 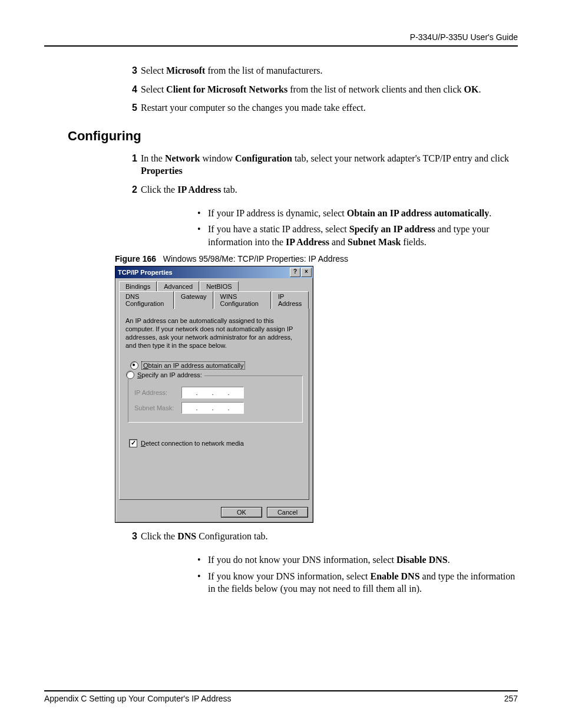 I want to click on step-text: Select Microsoft from the list of manufa…, so click(x=329, y=71).